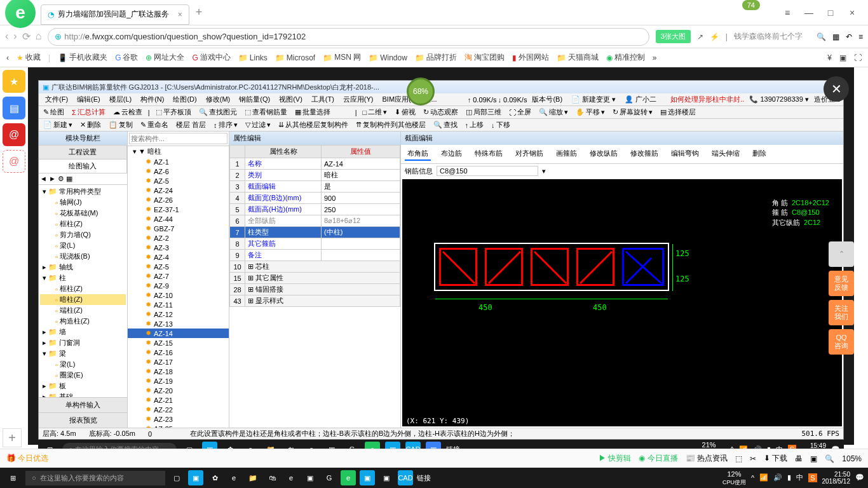 Image resolution: width=868 pixels, height=488 pixels. What do you see at coordinates (843, 58) in the screenshot?
I see `pip-icon: ▣` at bounding box center [843, 58].